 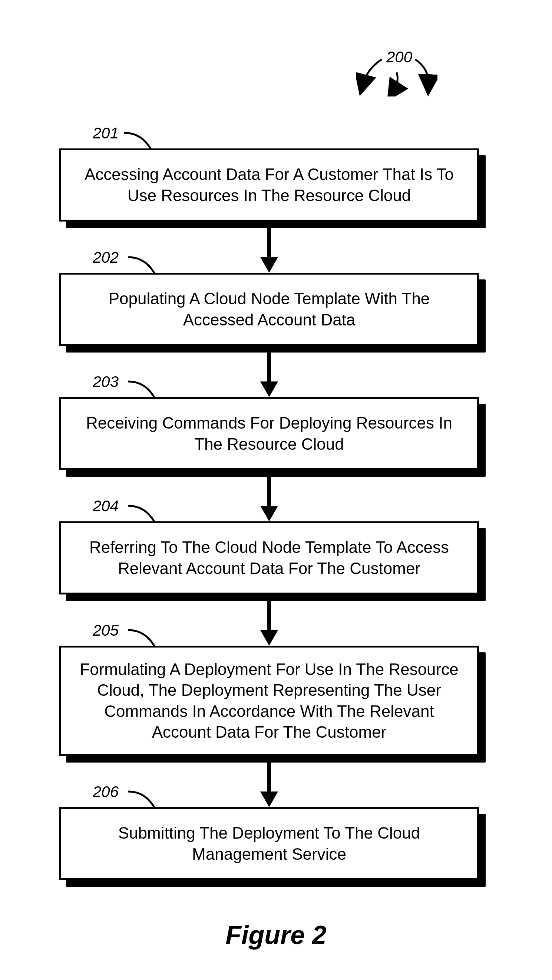 What do you see at coordinates (397, 71) in the screenshot?
I see `figure-reference-200: 200` at bounding box center [397, 71].